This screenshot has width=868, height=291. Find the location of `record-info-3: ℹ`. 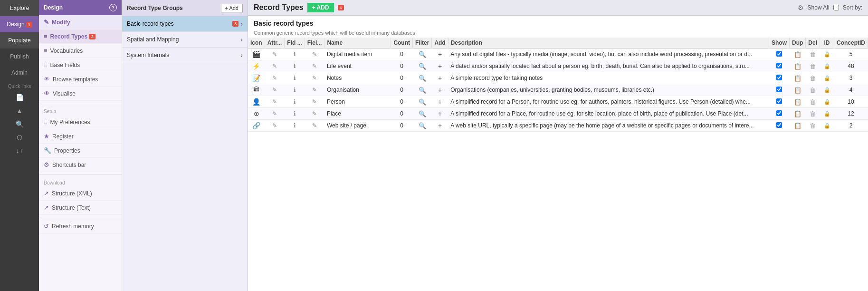

record-info-3: ℹ is located at coordinates (295, 90).